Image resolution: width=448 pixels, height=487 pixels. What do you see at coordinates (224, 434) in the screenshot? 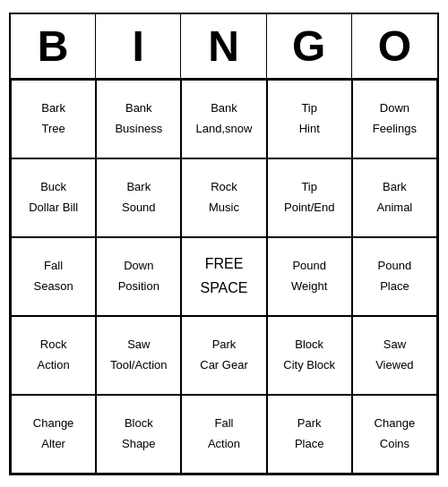
I see `bingo-cell: FallAction` at bounding box center [224, 434].